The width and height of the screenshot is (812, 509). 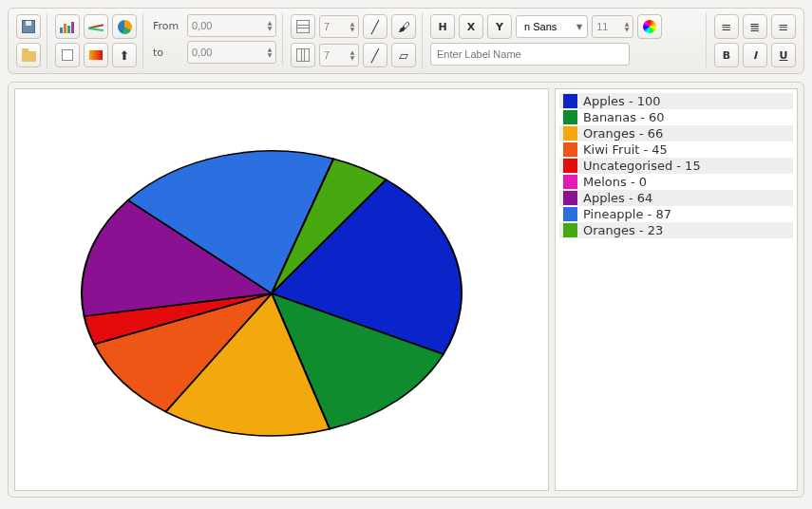 I want to click on line-style-3: ╱, so click(x=375, y=55).